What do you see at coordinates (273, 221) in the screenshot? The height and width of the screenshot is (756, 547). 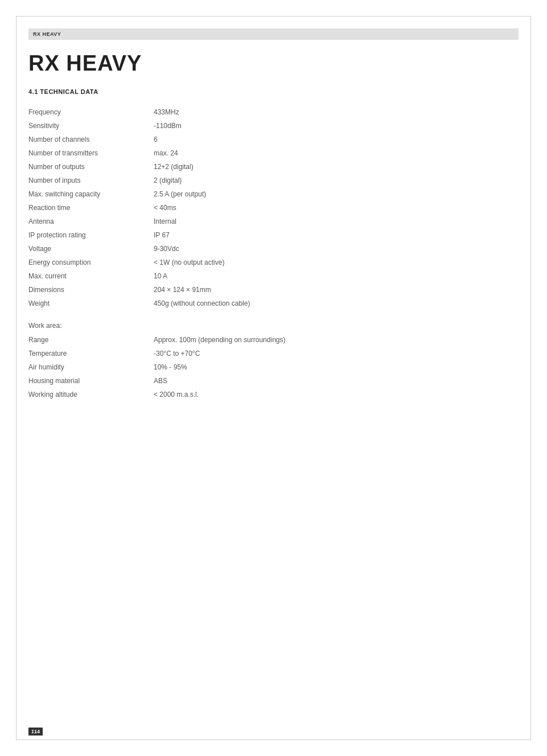 I see `table-row: AntennaInternal` at bounding box center [273, 221].